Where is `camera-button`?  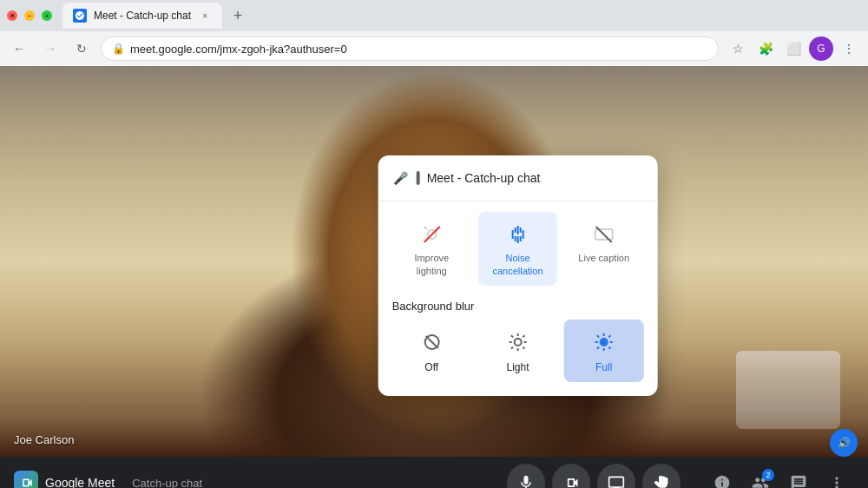
camera-button is located at coordinates (571, 476).